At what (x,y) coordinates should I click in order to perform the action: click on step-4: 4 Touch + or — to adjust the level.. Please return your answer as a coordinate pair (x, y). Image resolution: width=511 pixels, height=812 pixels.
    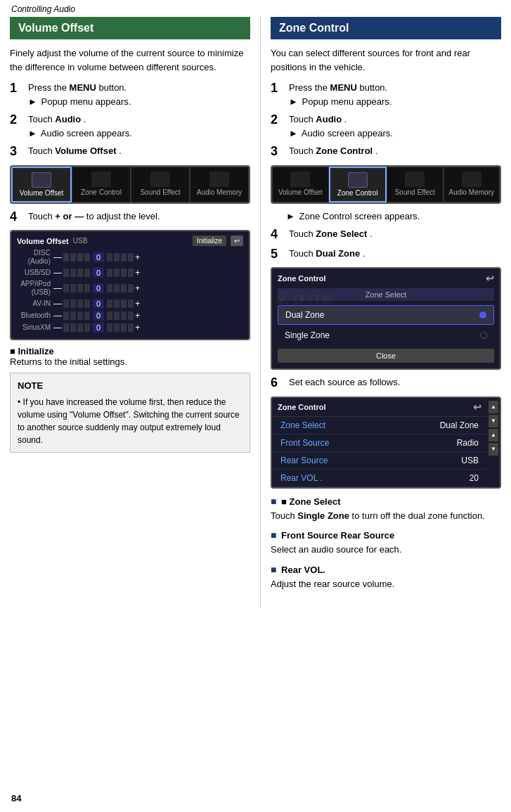
    Looking at the image, I should click on (130, 217).